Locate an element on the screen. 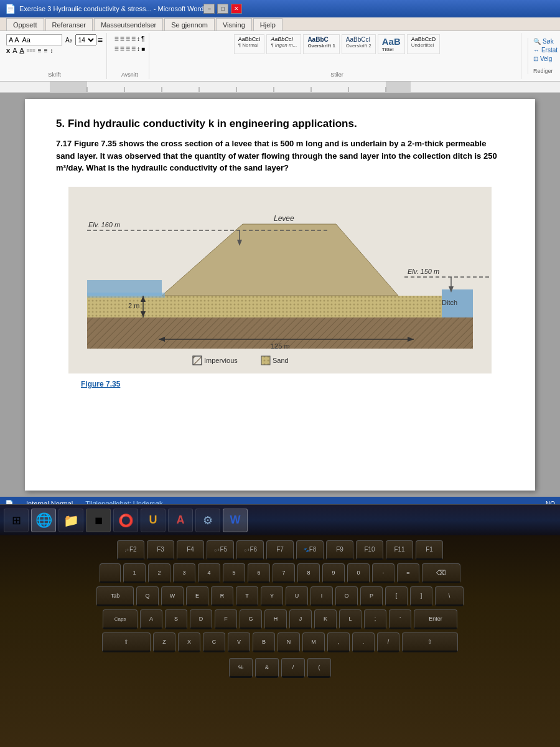 The height and width of the screenshot is (747, 560). key-f10: F10 is located at coordinates (370, 550).